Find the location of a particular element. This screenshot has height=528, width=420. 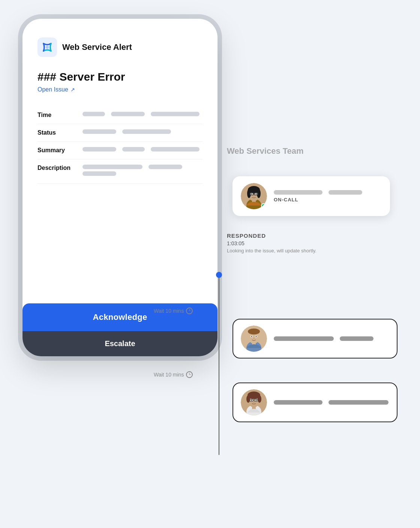

oncall-badge: ON-CALL is located at coordinates (328, 200).